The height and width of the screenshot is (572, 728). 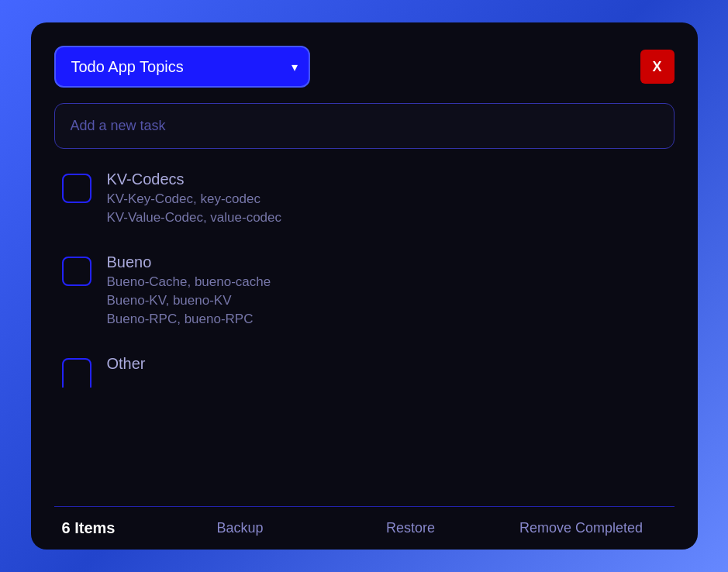 I want to click on task-text-group-3: Other, so click(x=126, y=364).